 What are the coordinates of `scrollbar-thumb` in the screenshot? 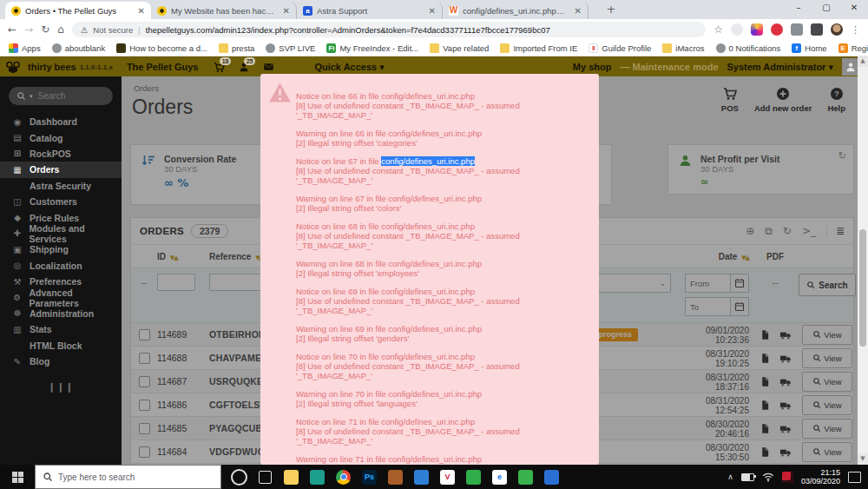 It's located at (863, 288).